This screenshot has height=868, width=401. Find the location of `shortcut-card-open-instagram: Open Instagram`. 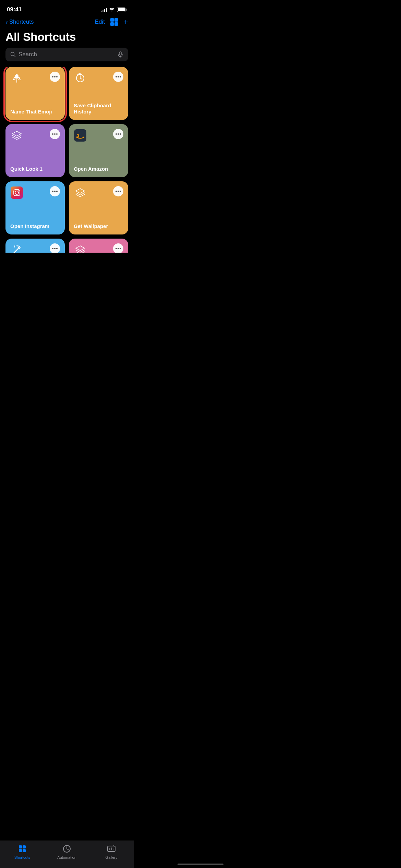

shortcut-card-open-instagram: Open Instagram is located at coordinates (35, 208).